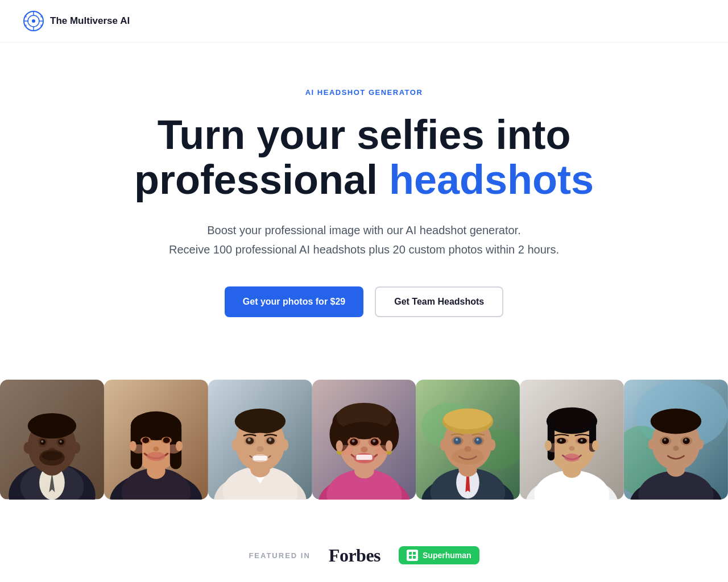 The image size is (728, 582). I want to click on superhuman-icon, so click(412, 555).